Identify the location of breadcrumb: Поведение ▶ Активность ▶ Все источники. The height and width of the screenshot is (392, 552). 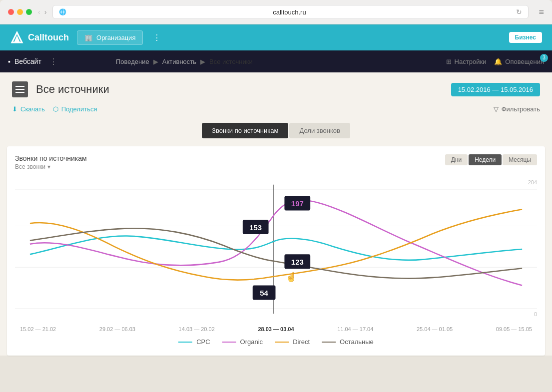
(277, 62).